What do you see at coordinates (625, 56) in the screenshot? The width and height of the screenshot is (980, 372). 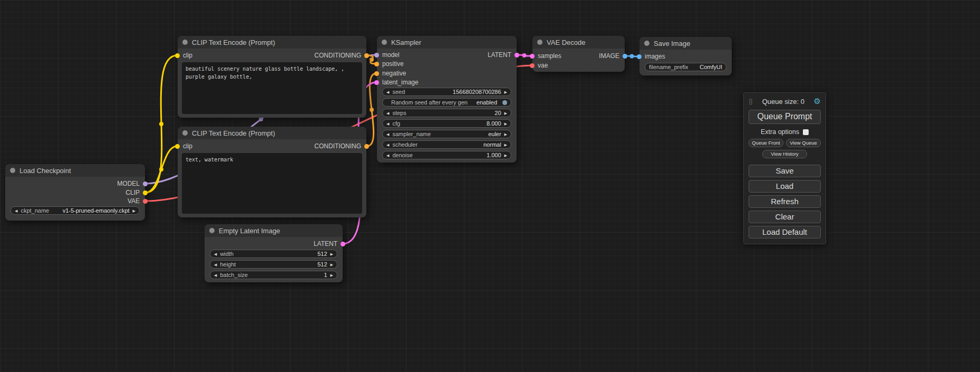 I see `image-output-dot` at bounding box center [625, 56].